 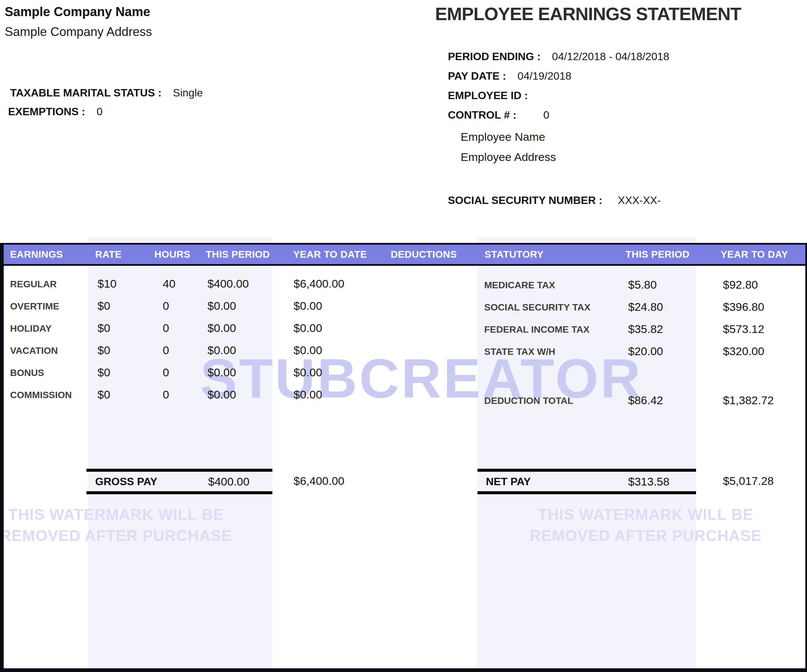 I want to click on employee-address: Employee Address, so click(x=508, y=157).